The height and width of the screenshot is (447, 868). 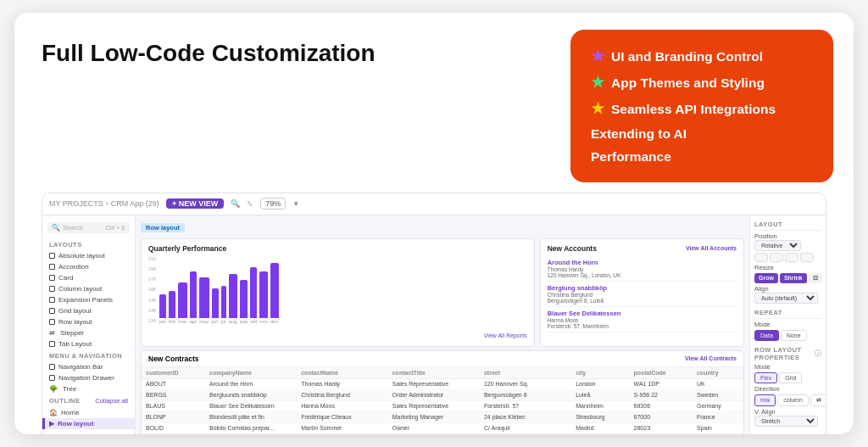 What do you see at coordinates (88, 266) in the screenshot?
I see `sidebar-item-accordion: Accordion` at bounding box center [88, 266].